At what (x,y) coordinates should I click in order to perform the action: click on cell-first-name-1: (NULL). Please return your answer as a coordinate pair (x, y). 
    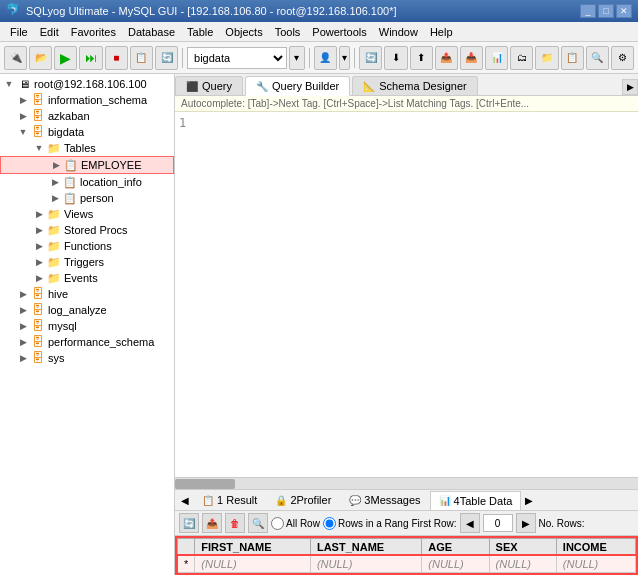
    Looking at the image, I should click on (253, 564).